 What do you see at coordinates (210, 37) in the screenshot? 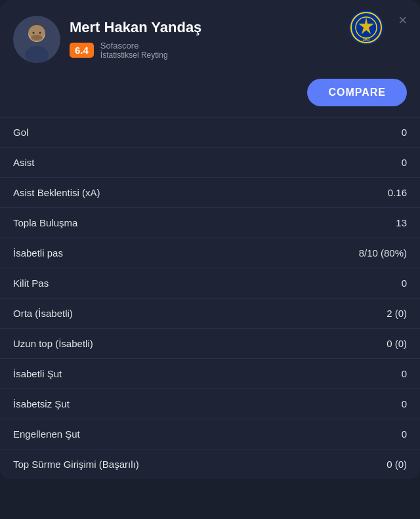
I see `player-header: × 1907` at bounding box center [210, 37].